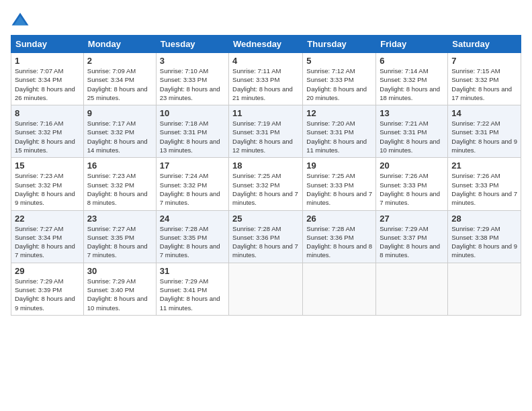  I want to click on calendar-cell: 29 Sunrise: 7:29 AM Sunset: 3:39 PM Dayl…, so click(48, 289).